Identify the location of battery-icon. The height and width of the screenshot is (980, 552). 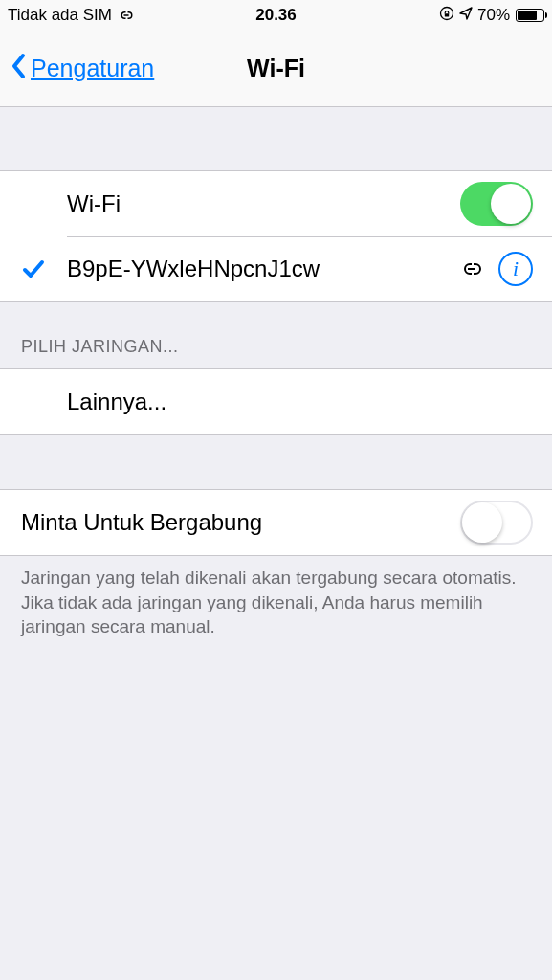
(530, 15).